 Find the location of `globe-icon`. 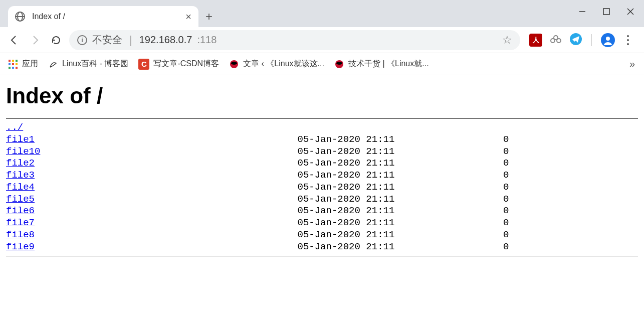

globe-icon is located at coordinates (20, 17).